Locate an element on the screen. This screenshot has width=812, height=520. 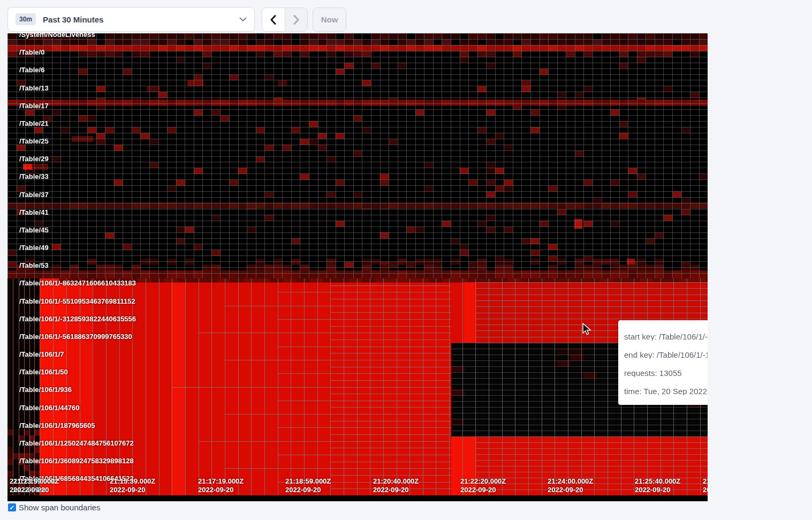
chevron-down-icon is located at coordinates (243, 19).